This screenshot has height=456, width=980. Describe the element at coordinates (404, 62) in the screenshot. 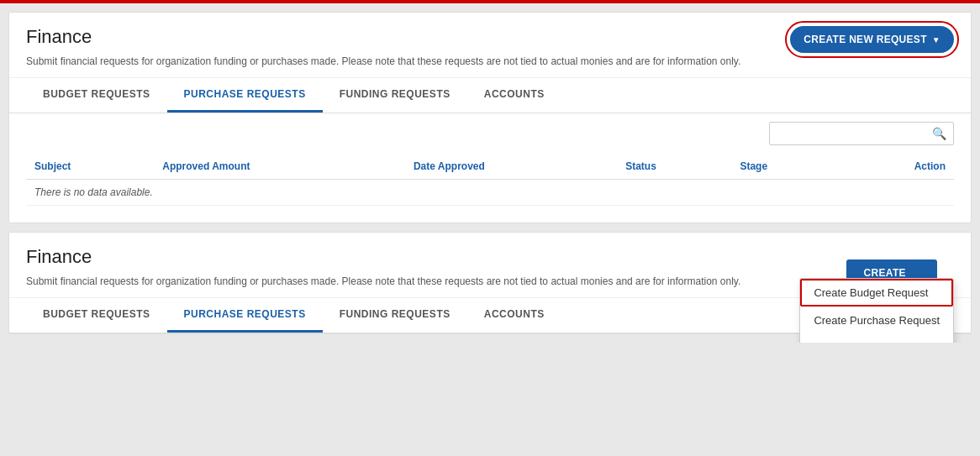

I see `panel-1-subtitle: Submit financial requests for organizati…` at that location.